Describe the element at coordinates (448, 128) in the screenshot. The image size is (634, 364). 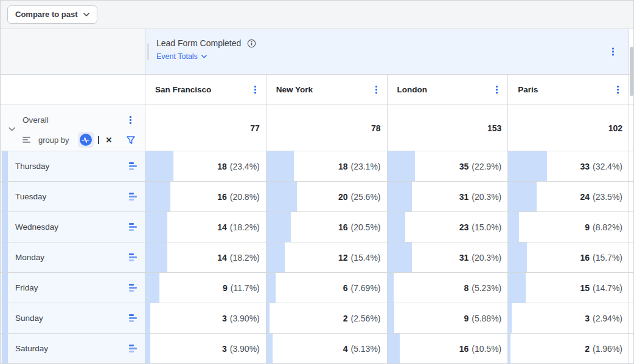
I see `overall-total-cell: 153` at that location.